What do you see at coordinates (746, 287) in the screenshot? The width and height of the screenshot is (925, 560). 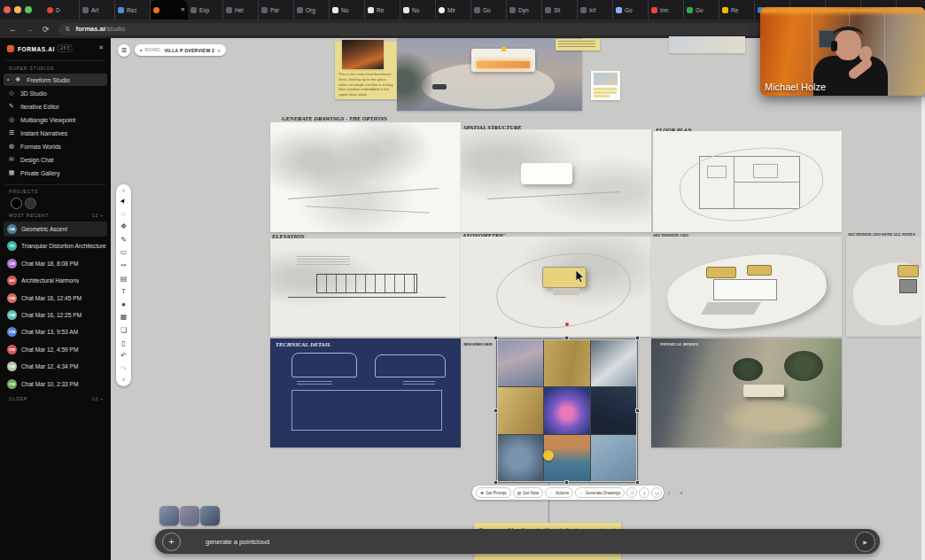 I see `canvas-image-sectioned-axo` at bounding box center [746, 287].